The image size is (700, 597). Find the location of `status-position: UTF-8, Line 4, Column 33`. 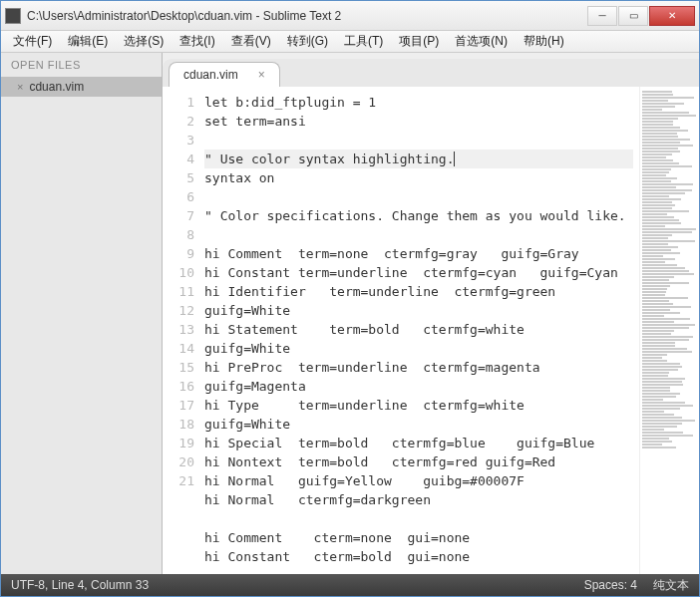

status-position: UTF-8, Line 4, Column 33 is located at coordinates (80, 585).